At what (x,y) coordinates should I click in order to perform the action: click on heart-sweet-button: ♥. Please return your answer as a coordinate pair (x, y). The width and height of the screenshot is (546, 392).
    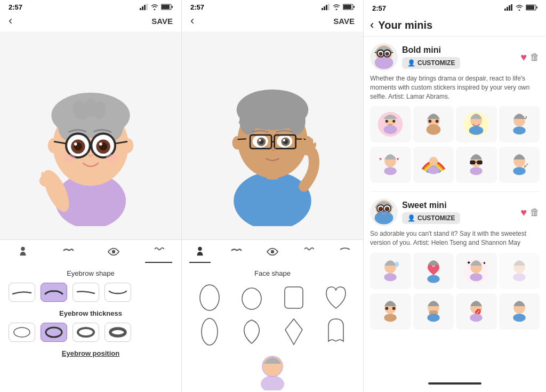
    Looking at the image, I should click on (524, 212).